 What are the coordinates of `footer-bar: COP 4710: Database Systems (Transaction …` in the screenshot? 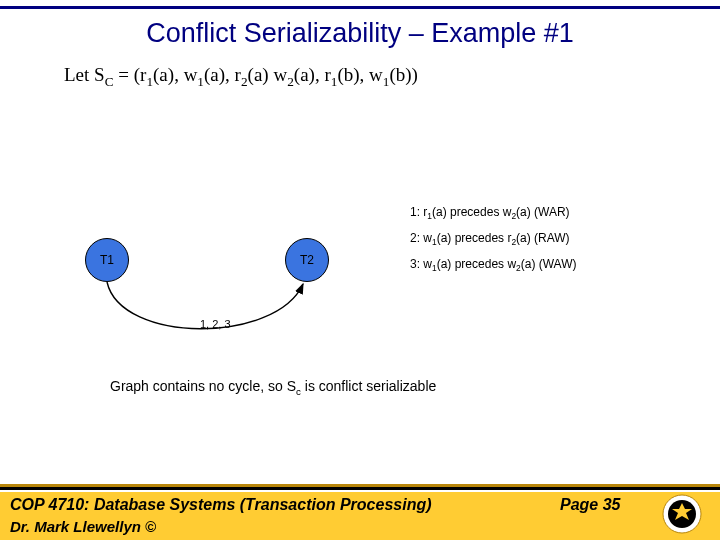 It's located at (360, 516).